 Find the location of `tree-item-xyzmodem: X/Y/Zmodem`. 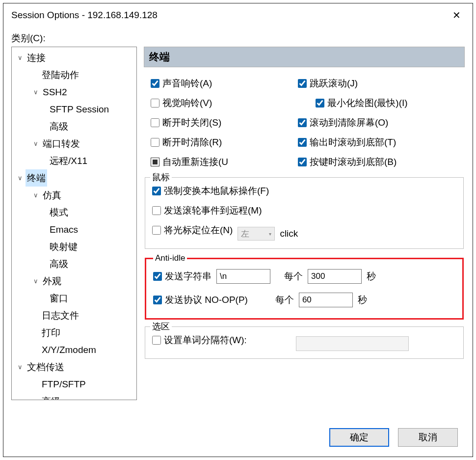

tree-item-xyzmodem: X/Y/Zmodem is located at coordinates (74, 350).